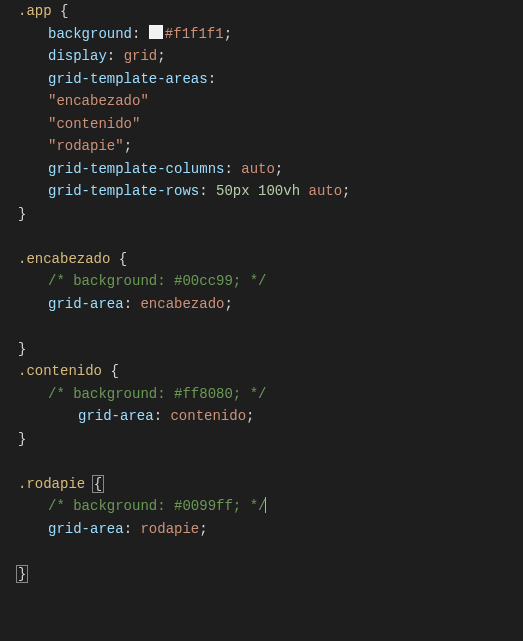  What do you see at coordinates (270, 394) in the screenshot?
I see `code-line: /* background: #ff8080; */` at bounding box center [270, 394].